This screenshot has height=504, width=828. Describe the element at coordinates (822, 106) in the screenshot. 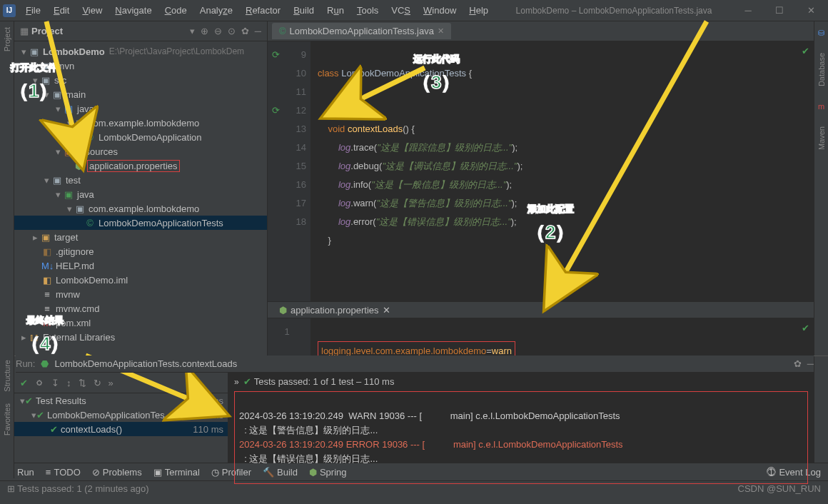

I see `maven-icon: m` at that location.